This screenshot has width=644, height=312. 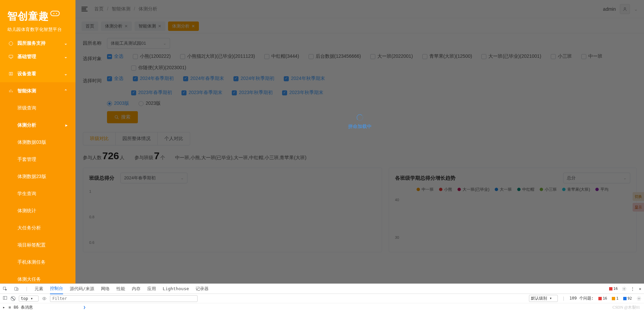 I want to click on brand-subtitle: 幼儿园体育数字化智慧平台, so click(x=38, y=30).